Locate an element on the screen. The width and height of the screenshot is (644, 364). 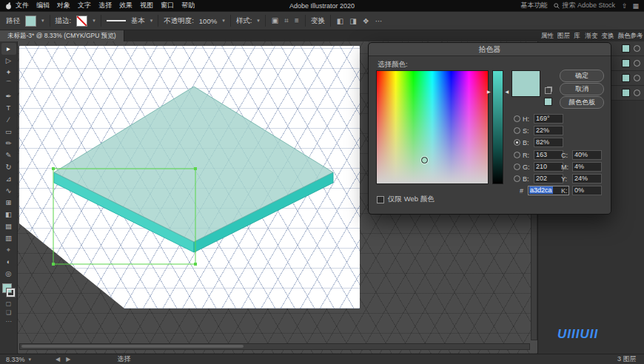
s-input: 22% is located at coordinates (549, 130).